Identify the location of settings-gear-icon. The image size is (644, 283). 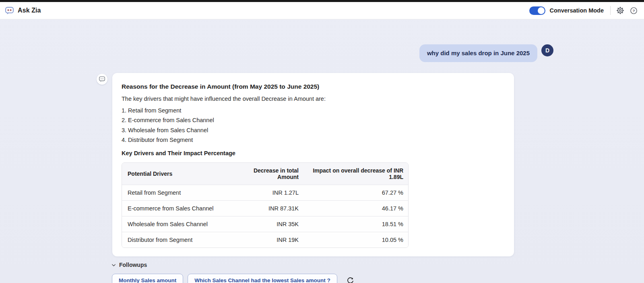
(620, 10).